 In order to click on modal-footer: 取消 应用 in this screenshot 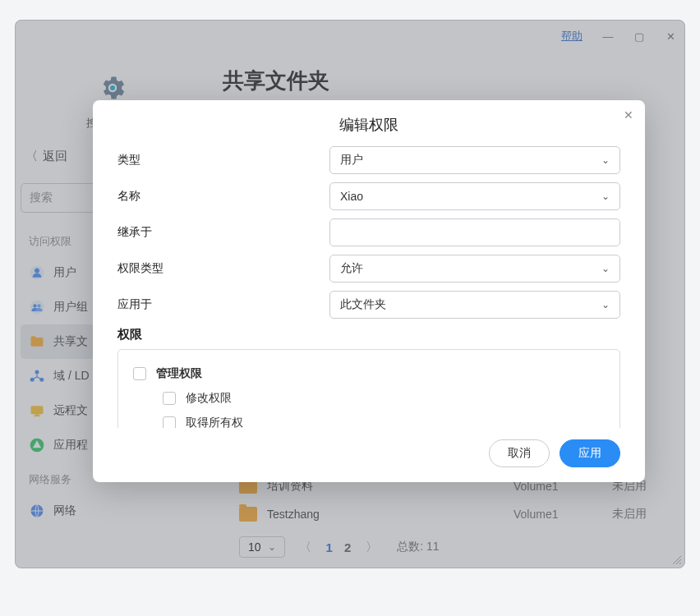, I will do `click(369, 455)`.